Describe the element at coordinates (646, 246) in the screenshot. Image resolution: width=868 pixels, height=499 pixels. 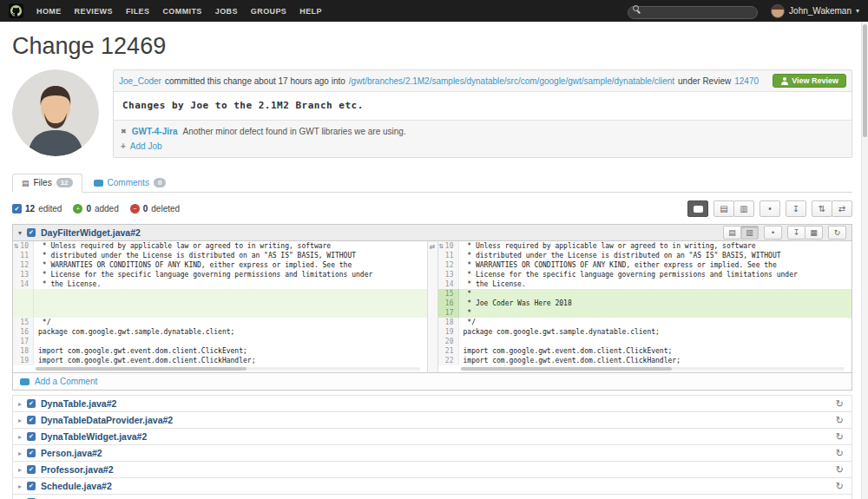
I see `diff-line-new: 10 * Unless required by applicable law o…` at that location.